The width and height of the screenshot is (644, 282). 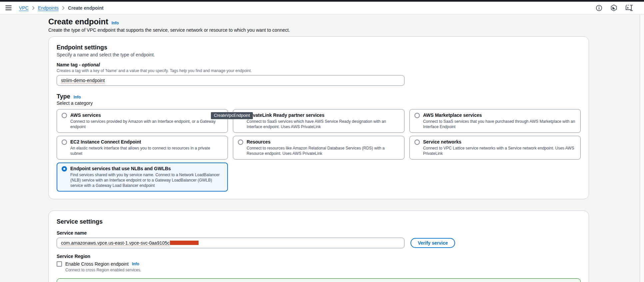 What do you see at coordinates (319, 30) in the screenshot?
I see `page-subtitle: Create the type of VPC endpoint that sup…` at bounding box center [319, 30].